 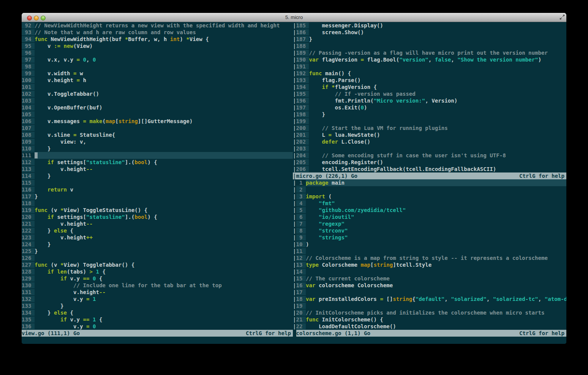 What do you see at coordinates (157, 196) in the screenshot?
I see `code-line: 117 }` at bounding box center [157, 196].